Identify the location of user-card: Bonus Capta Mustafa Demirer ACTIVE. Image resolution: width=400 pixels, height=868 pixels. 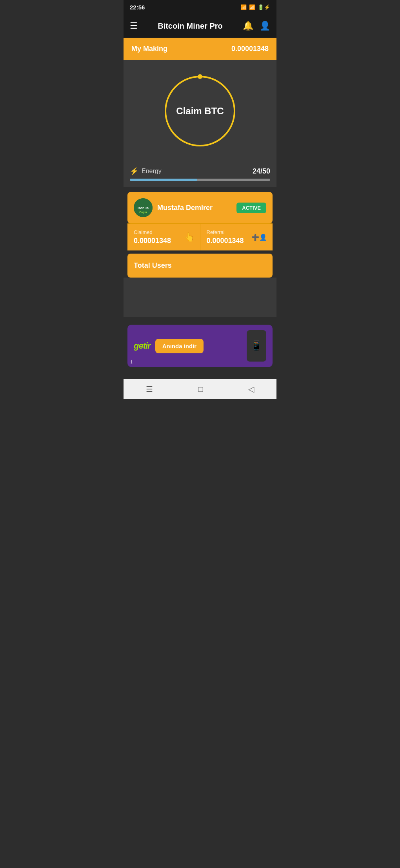
(200, 208).